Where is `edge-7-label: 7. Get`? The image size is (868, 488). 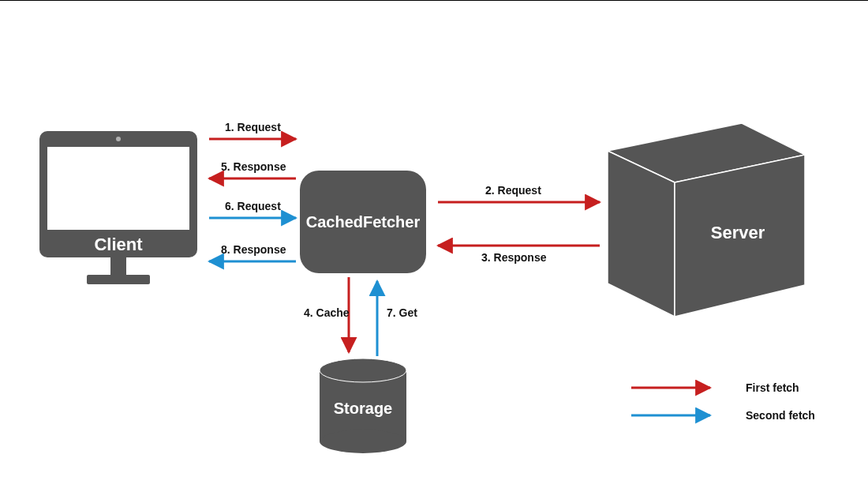
edge-7-label: 7. Get is located at coordinates (402, 313).